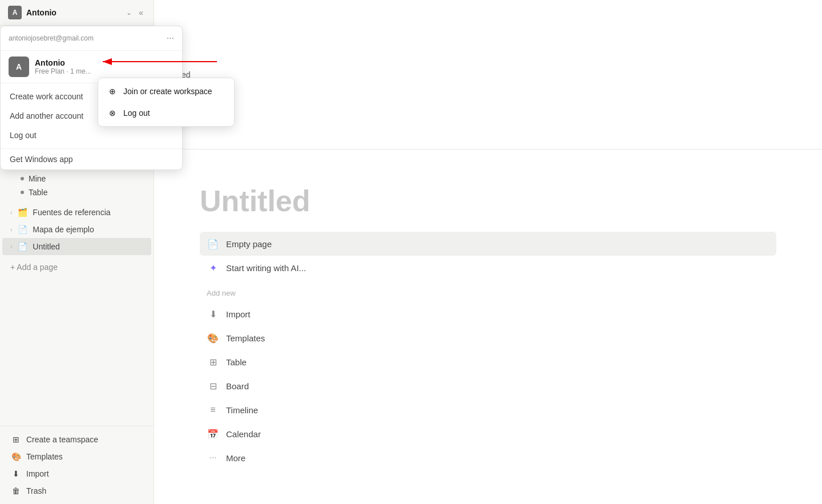 The height and width of the screenshot is (504, 822). What do you see at coordinates (88, 212) in the screenshot?
I see `page-fuentes-label: Fuentes de referencia` at bounding box center [88, 212].